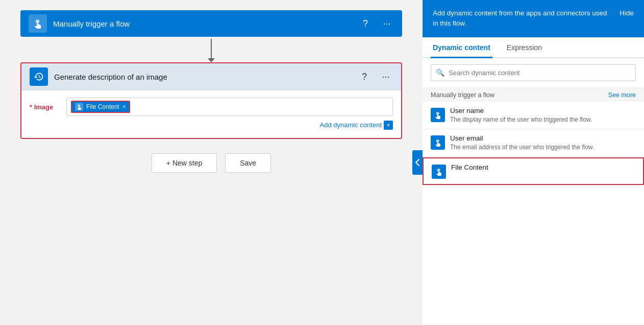 The height and width of the screenshot is (325, 644). Describe the element at coordinates (438, 143) in the screenshot. I see `user-email-icon` at that location.